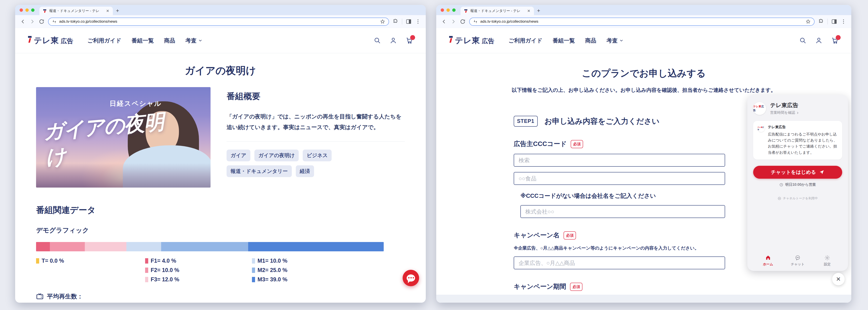  What do you see at coordinates (305, 279) in the screenshot?
I see `legend-item-M3: M3= 39.0 %` at bounding box center [305, 279].